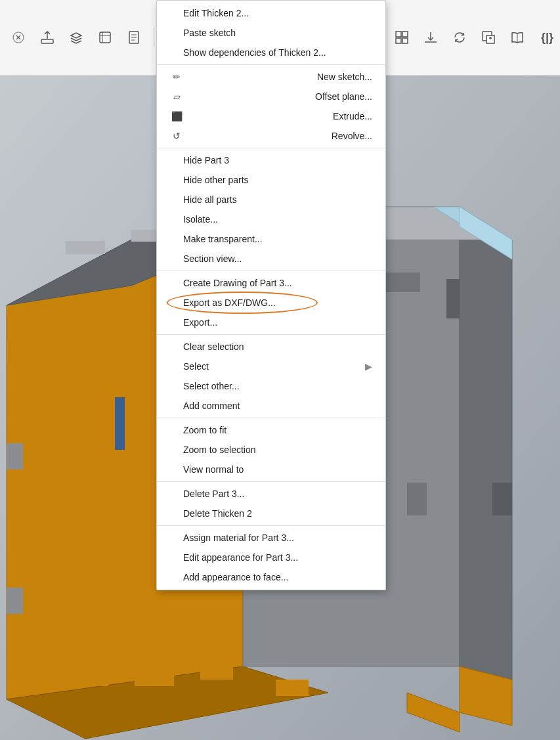 Image resolution: width=560 pixels, height=740 pixels. Describe the element at coordinates (209, 33) in the screenshot. I see `menu-label-paste-sketch: Paste sketch` at that location.